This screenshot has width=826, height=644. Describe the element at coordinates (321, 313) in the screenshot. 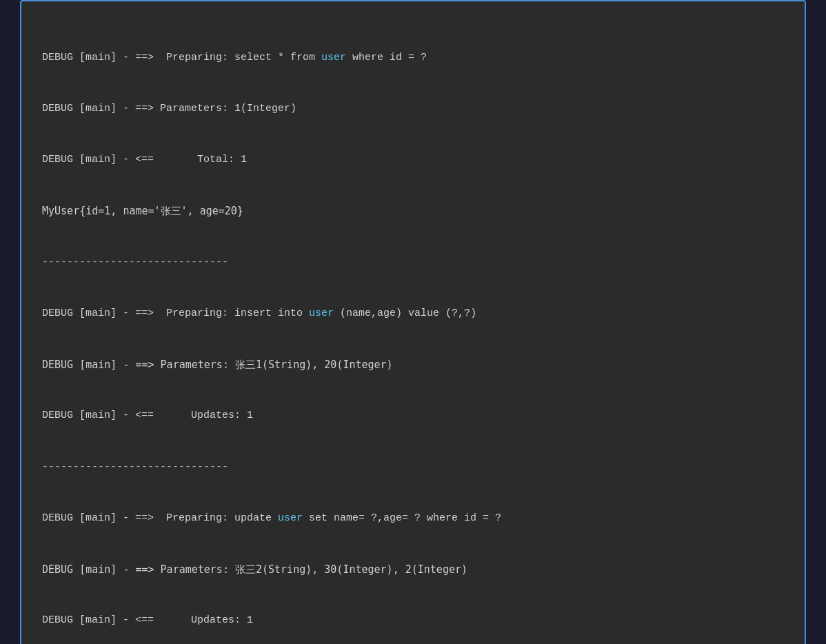

I see `keyword-user-2: user` at that location.